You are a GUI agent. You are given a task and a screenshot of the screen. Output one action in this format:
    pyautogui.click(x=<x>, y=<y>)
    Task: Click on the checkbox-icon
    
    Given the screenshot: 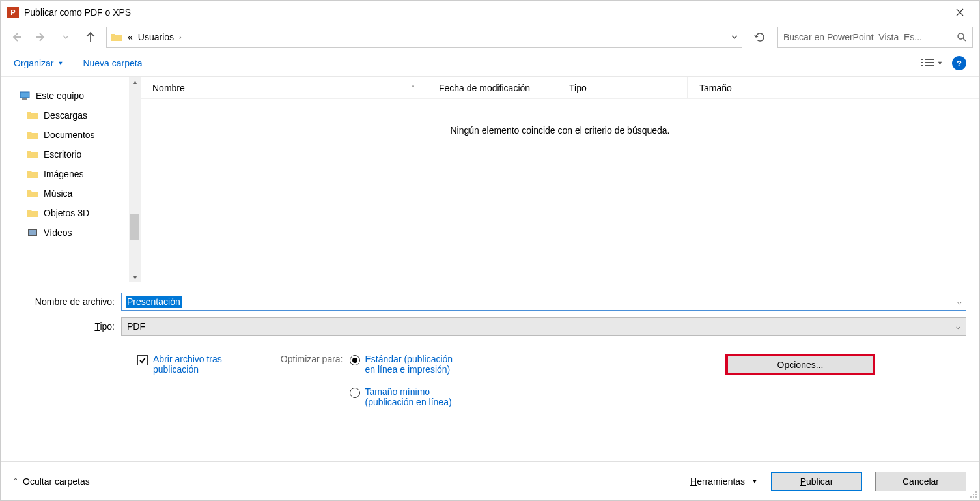 What is the action you would take?
    pyautogui.click(x=143, y=360)
    